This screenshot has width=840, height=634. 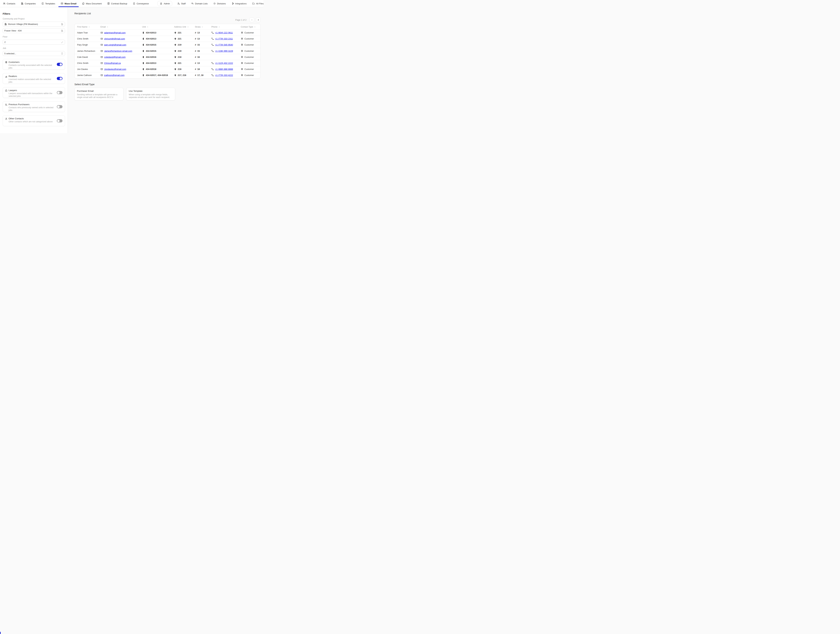 I want to click on nav-item-companies: Companies, so click(x=28, y=4).